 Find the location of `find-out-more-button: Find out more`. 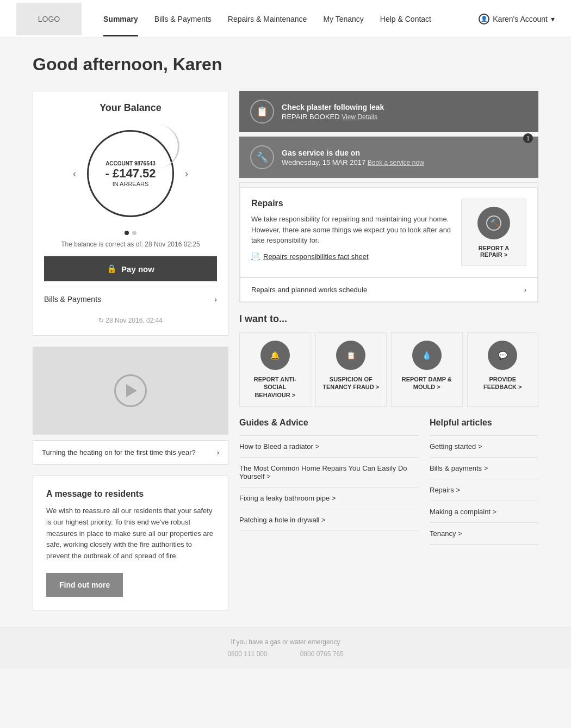

find-out-more-button: Find out more is located at coordinates (85, 585).